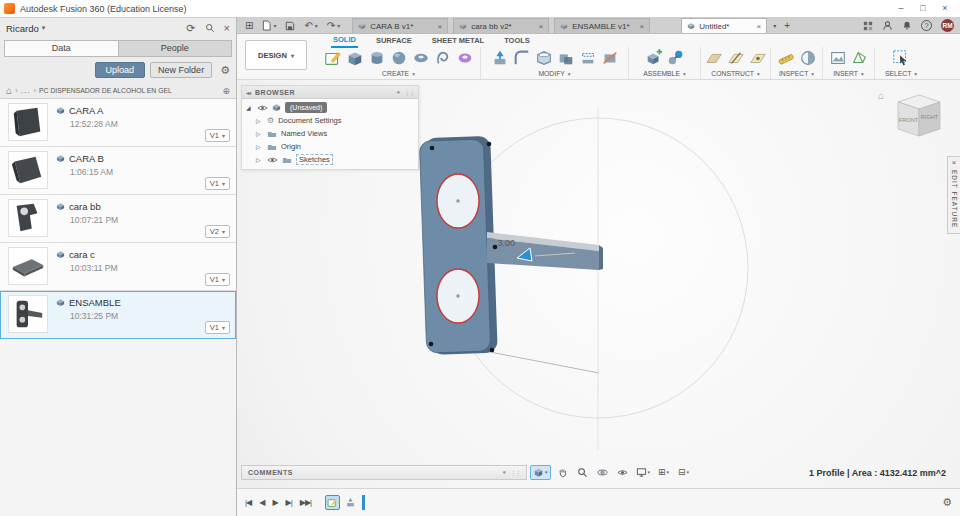 The image size is (960, 516). What do you see at coordinates (517, 41) in the screenshot?
I see `tab-tools: TOOLS` at bounding box center [517, 41].